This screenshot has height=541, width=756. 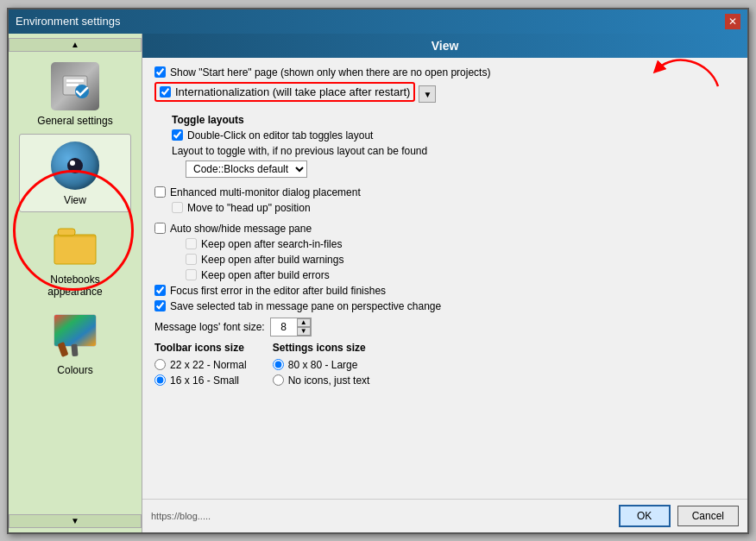 I want to click on toolbar-icons-col: Toolbar icons size 22 x 22 - Normal 16 x…, so click(x=200, y=364).